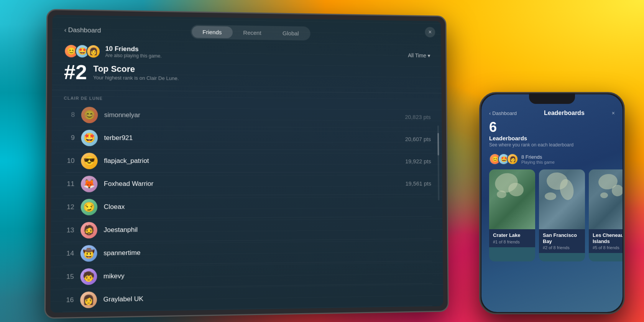 This screenshot has width=644, height=322. I want to click on phone-friends-count: 8 Friends, so click(538, 157).